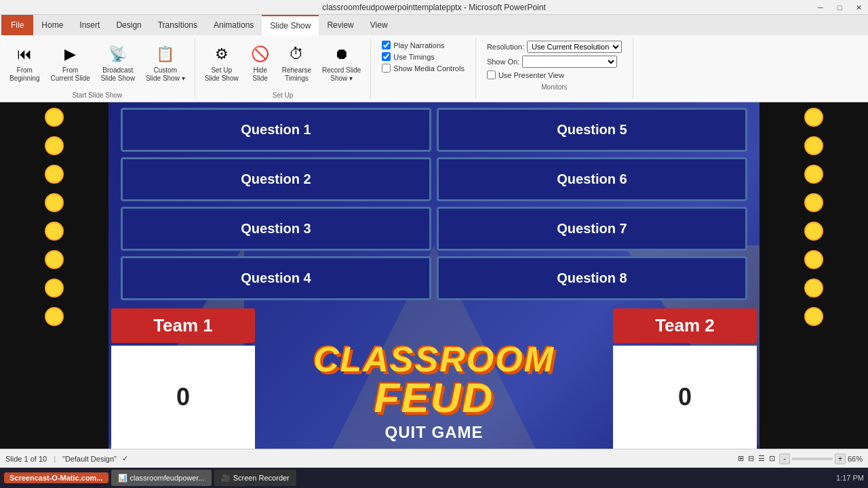  I want to click on classroom-text: CLASSROOM, so click(434, 359).